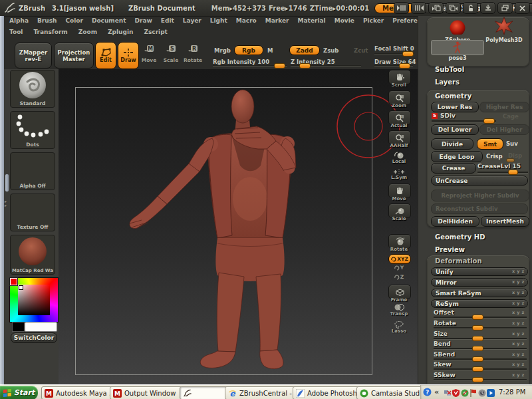 Image resolution: width=532 pixels, height=399 pixels. I want to click on resym-axes: xyz, so click(519, 303).